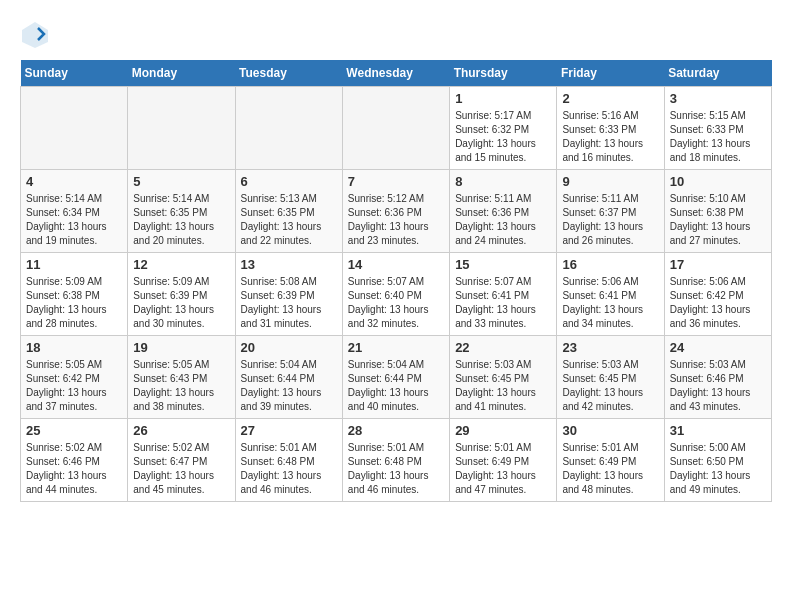  What do you see at coordinates (74, 430) in the screenshot?
I see `day-number: 25` at bounding box center [74, 430].